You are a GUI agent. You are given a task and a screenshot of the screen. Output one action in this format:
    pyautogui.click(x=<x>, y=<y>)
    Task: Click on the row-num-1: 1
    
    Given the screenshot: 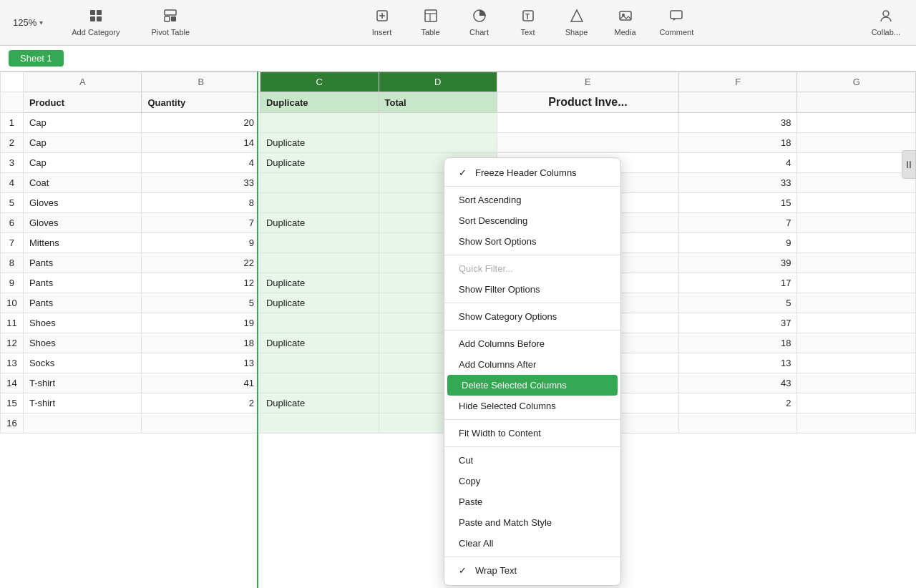 What is the action you would take?
    pyautogui.click(x=12, y=123)
    